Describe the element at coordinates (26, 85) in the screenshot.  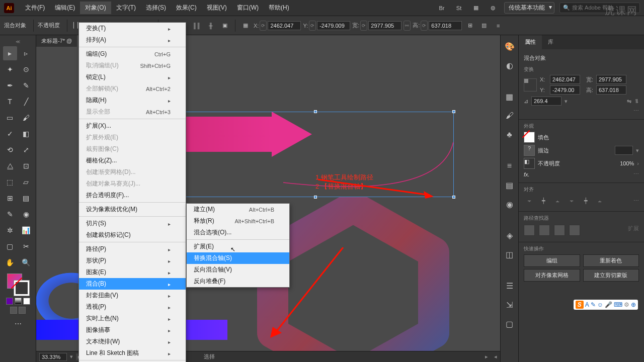
I see `curvature-tool: ✎` at that location.